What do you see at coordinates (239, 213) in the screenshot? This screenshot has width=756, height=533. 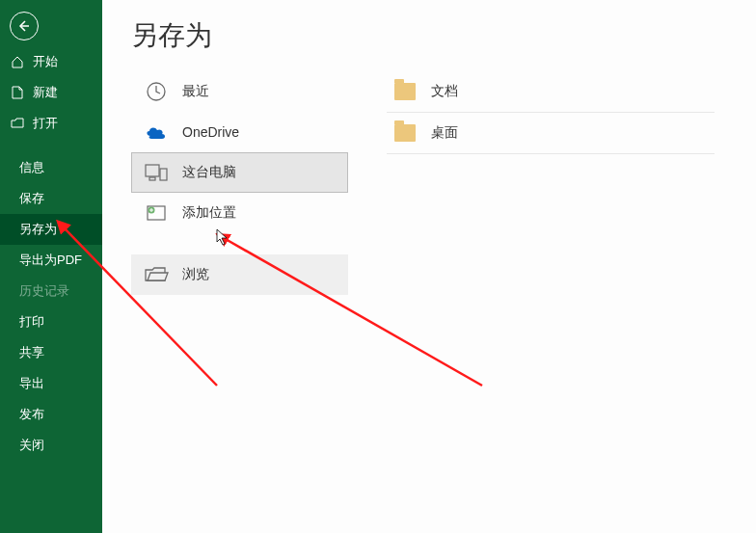 I see `location-addplace: 添加位置` at bounding box center [239, 213].